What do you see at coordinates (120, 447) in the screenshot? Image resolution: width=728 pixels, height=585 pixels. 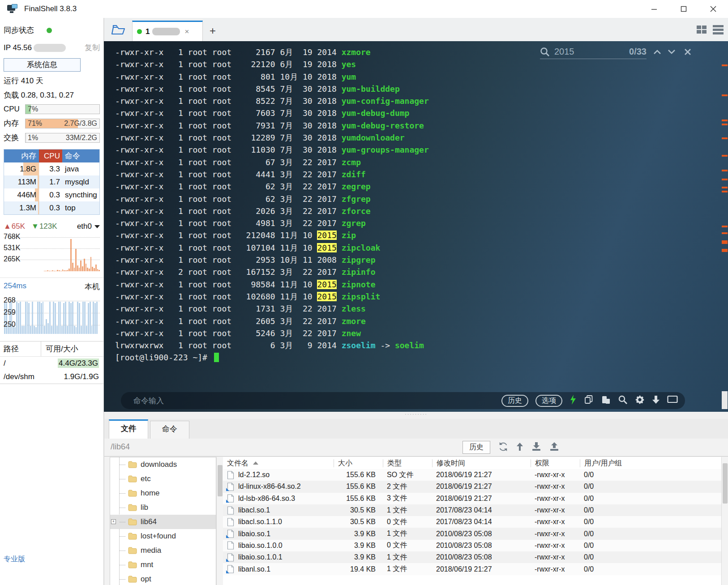 I see `current-path-field: /lib64` at bounding box center [120, 447].